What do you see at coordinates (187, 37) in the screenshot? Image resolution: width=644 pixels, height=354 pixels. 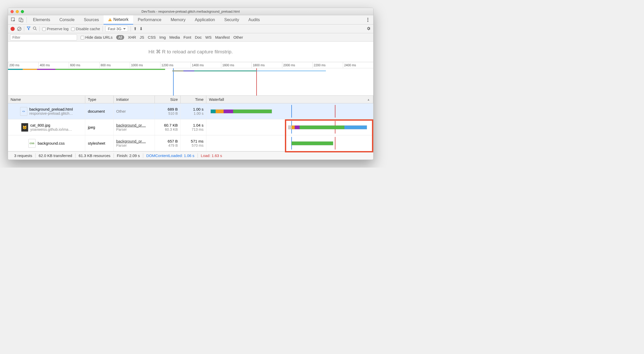 I see `filter-type-font: Font` at bounding box center [187, 37].